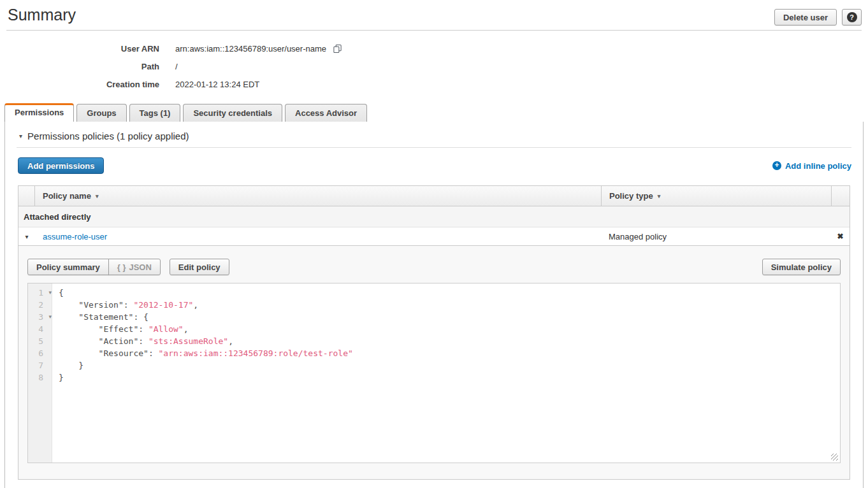  I want to click on user-arn-row: User ARN arn:aws:iam::123456789:user/use…, so click(434, 48).